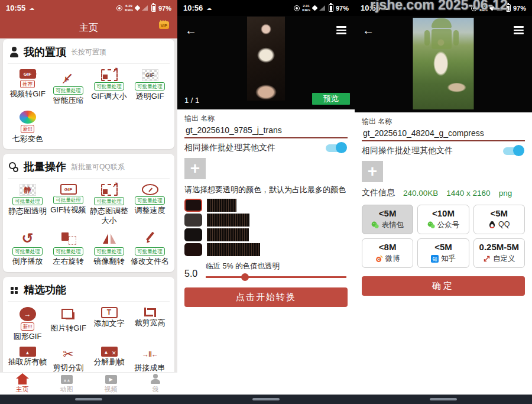  Describe the element at coordinates (69, 248) in the screenshot. I see `feature-item: 可批量处理左右旋转` at that location.